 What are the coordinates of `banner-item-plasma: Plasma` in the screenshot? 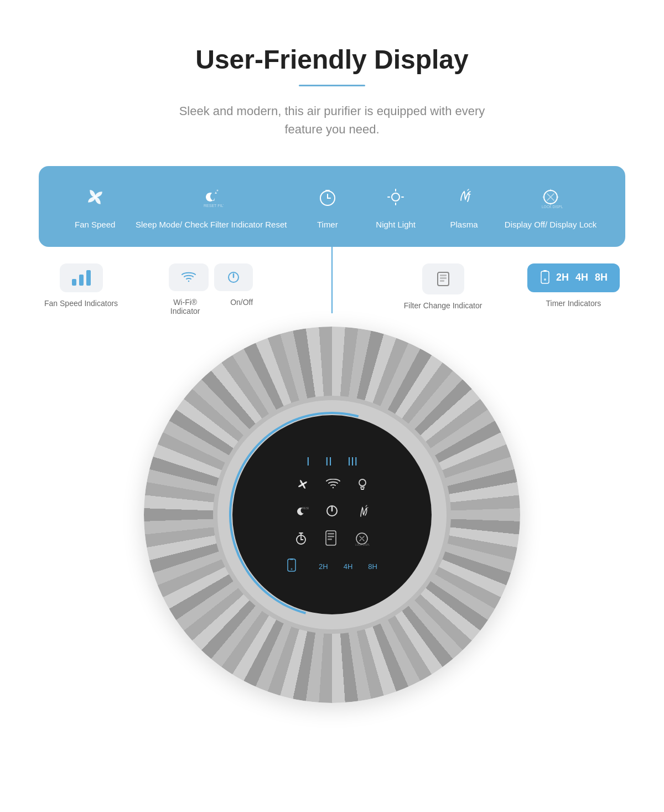 It's located at (464, 208).